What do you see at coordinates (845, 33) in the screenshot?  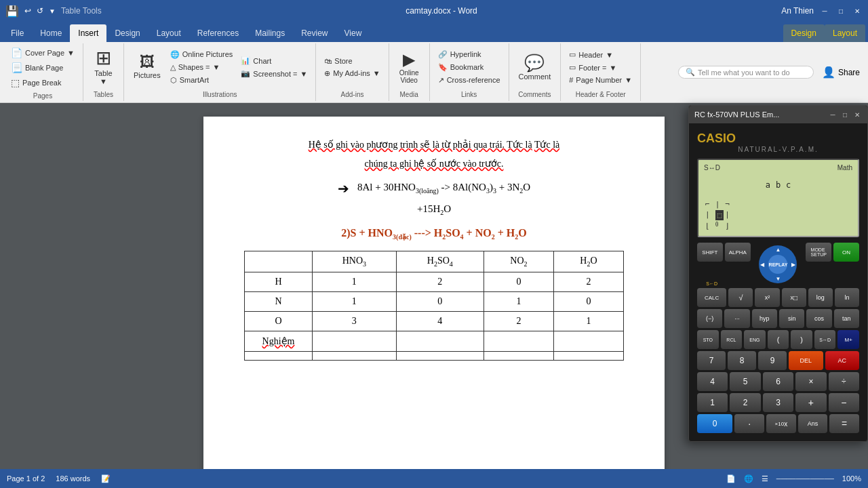 I see `tab-table-layout: Layout` at bounding box center [845, 33].